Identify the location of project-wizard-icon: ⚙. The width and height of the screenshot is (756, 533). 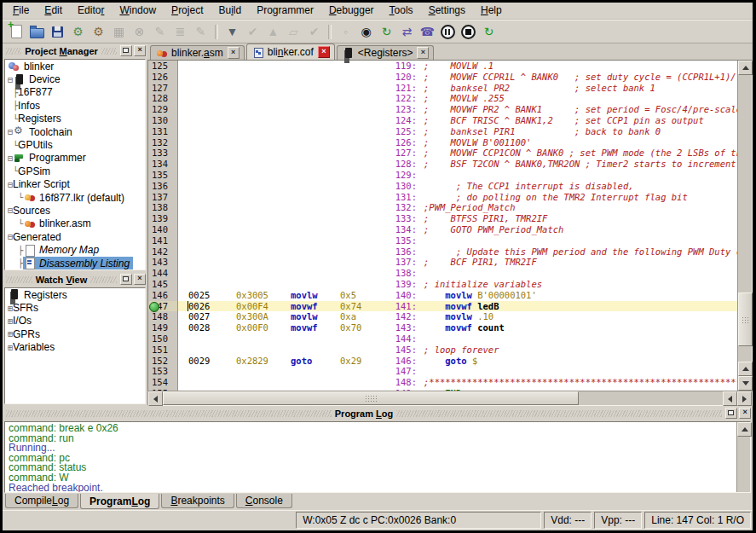
(99, 32).